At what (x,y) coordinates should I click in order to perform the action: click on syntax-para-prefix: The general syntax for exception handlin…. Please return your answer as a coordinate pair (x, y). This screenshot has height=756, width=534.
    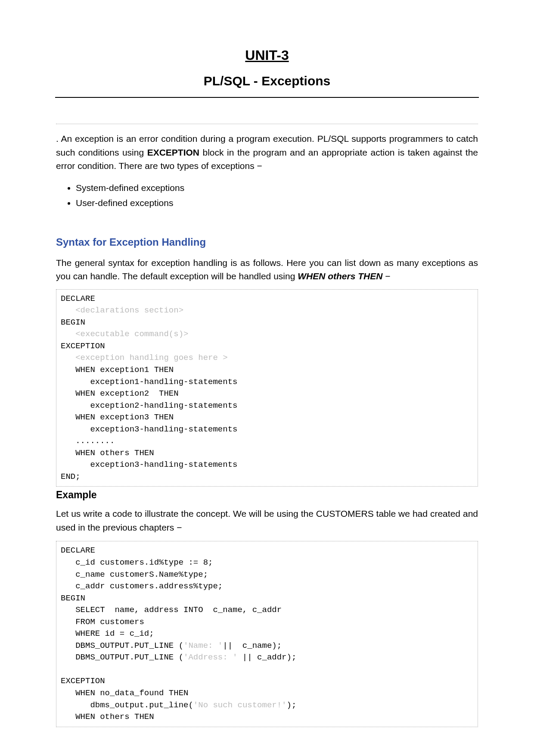
    Looking at the image, I should click on (267, 270).